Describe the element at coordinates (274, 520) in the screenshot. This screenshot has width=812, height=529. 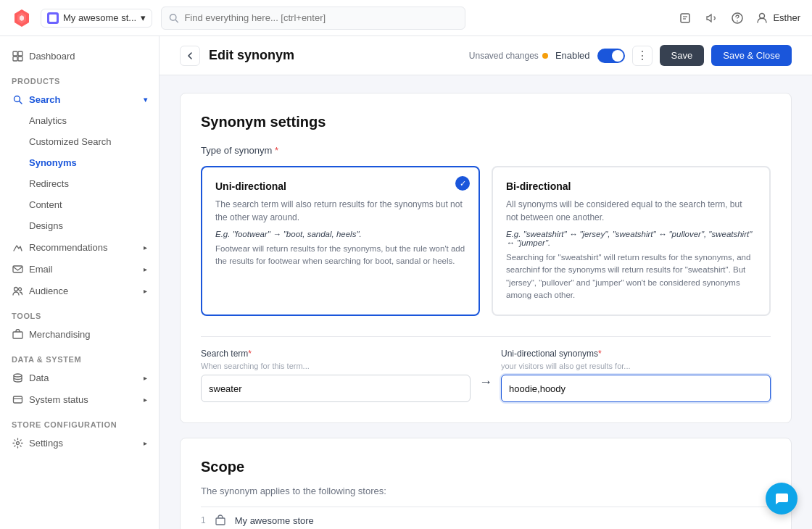
I see `store-name: My awesome store` at that location.